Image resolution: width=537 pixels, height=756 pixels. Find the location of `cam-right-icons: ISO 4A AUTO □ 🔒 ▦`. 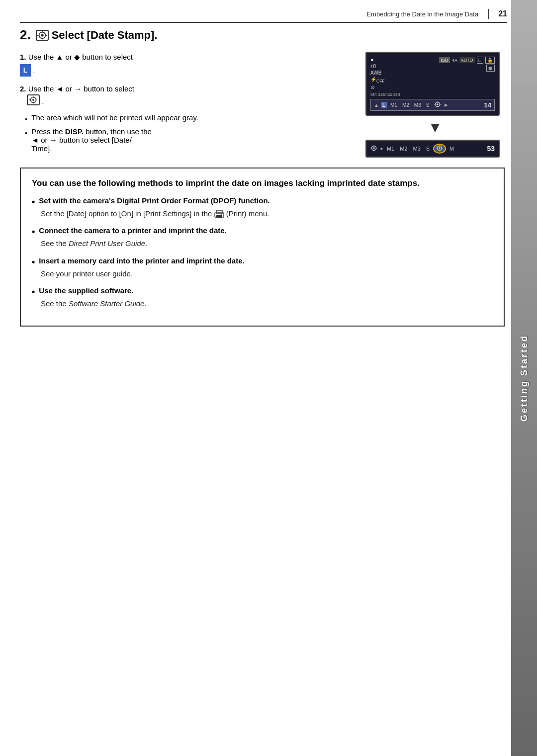

cam-right-icons: ISO 4A AUTO □ 🔒 ▦ is located at coordinates (467, 74).